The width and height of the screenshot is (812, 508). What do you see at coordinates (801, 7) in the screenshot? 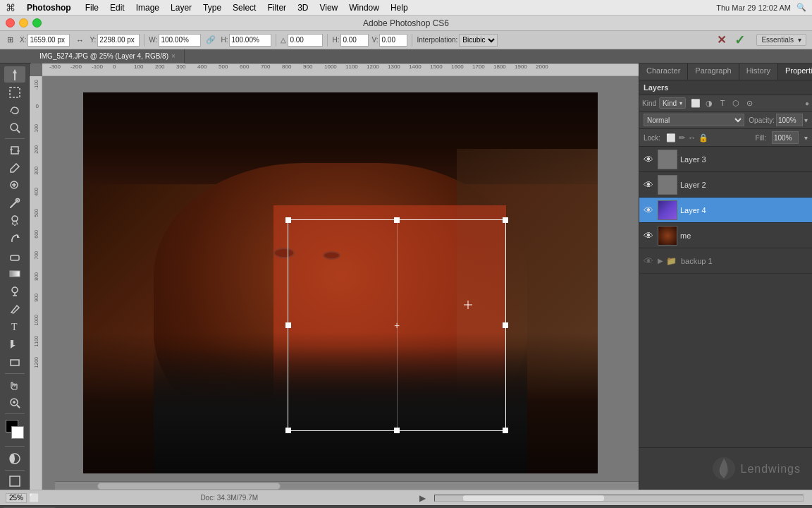
I see `menu-search-icon: 🔍` at bounding box center [801, 7].